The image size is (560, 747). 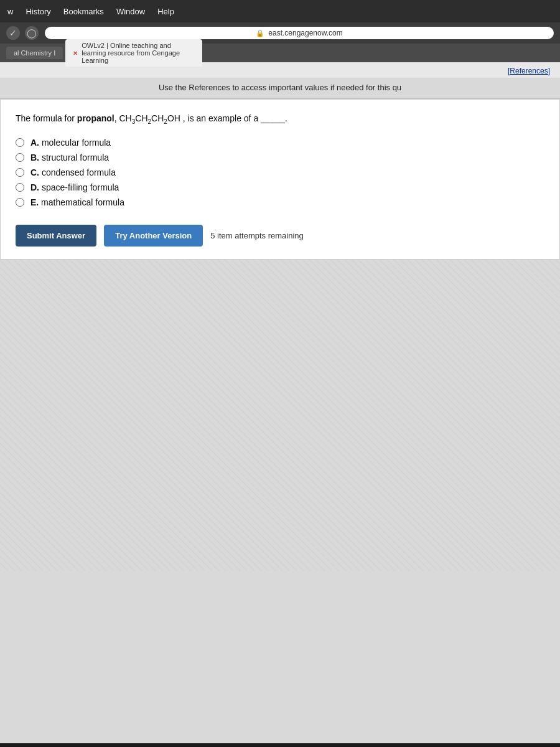 I want to click on option-b: B. structural formula, so click(x=280, y=157).